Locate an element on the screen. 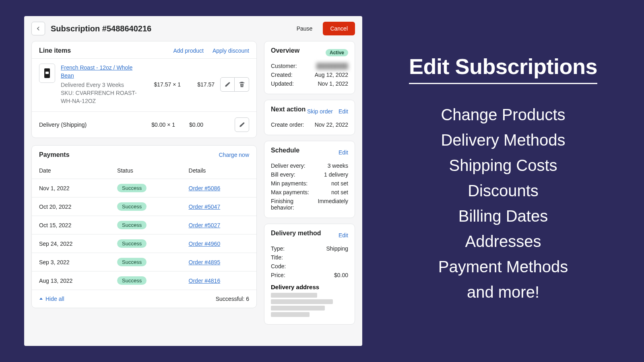 Image resolution: width=644 pixels, height=362 pixels. delivery-address-blurred is located at coordinates (310, 305).